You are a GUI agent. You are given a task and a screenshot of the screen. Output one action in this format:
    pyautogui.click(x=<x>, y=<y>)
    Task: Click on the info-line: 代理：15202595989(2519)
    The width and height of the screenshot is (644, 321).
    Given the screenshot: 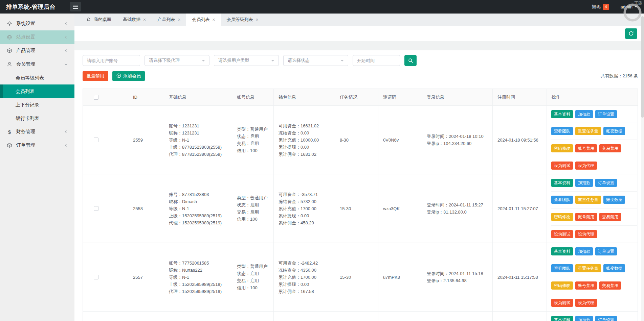 What is the action you would take?
    pyautogui.click(x=195, y=291)
    